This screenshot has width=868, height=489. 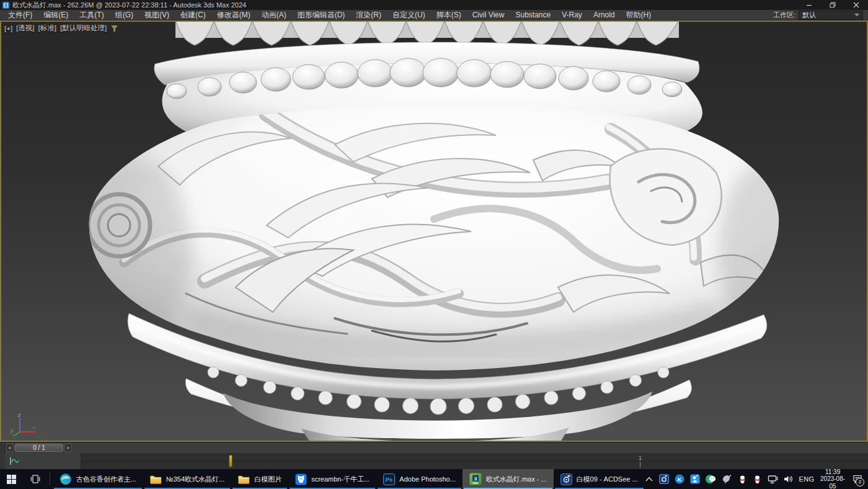 I want to click on workspace-label: 工作区:, so click(x=784, y=15).